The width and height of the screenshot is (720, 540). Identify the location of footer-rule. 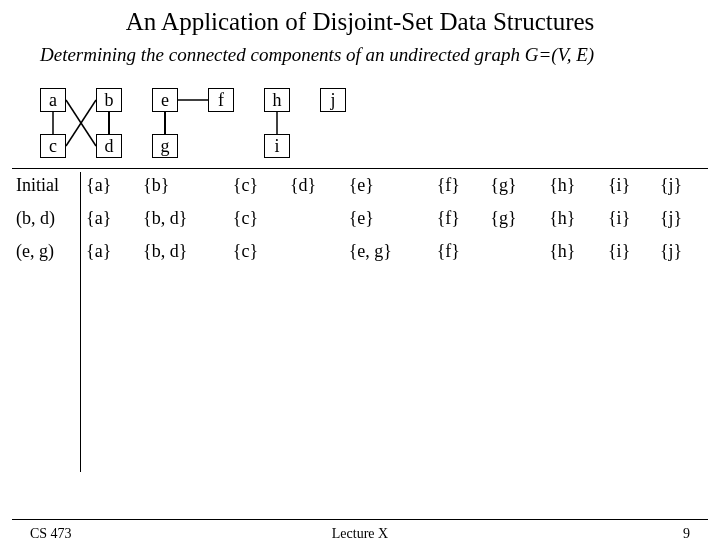
(360, 520).